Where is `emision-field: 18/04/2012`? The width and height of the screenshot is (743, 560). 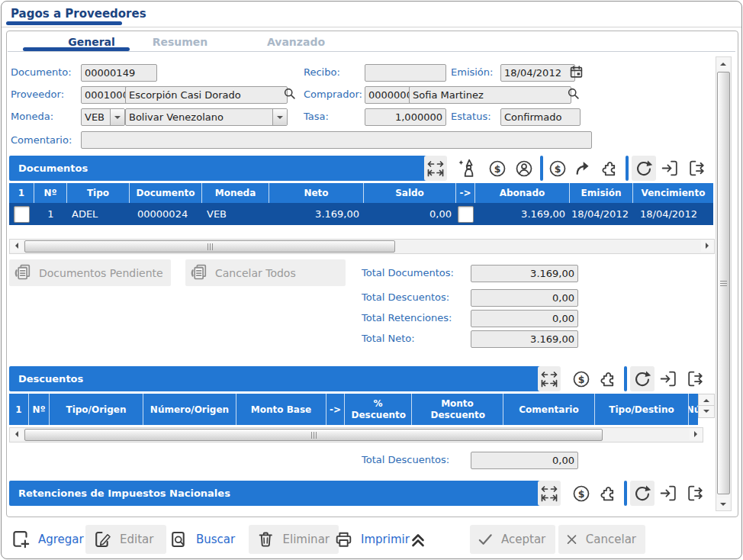 emision-field: 18/04/2012 is located at coordinates (538, 73).